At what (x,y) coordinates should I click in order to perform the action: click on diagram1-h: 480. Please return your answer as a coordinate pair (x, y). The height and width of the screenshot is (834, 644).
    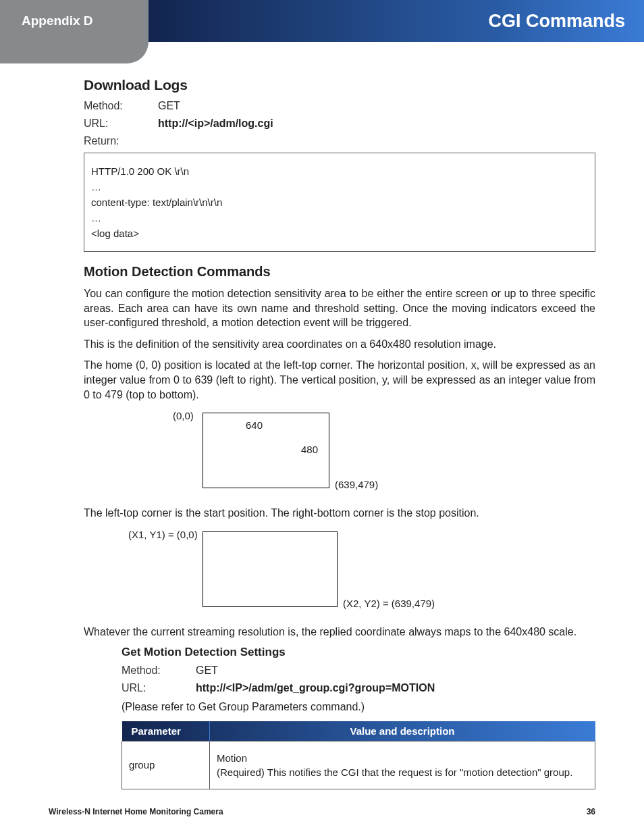
    Looking at the image, I should click on (309, 450).